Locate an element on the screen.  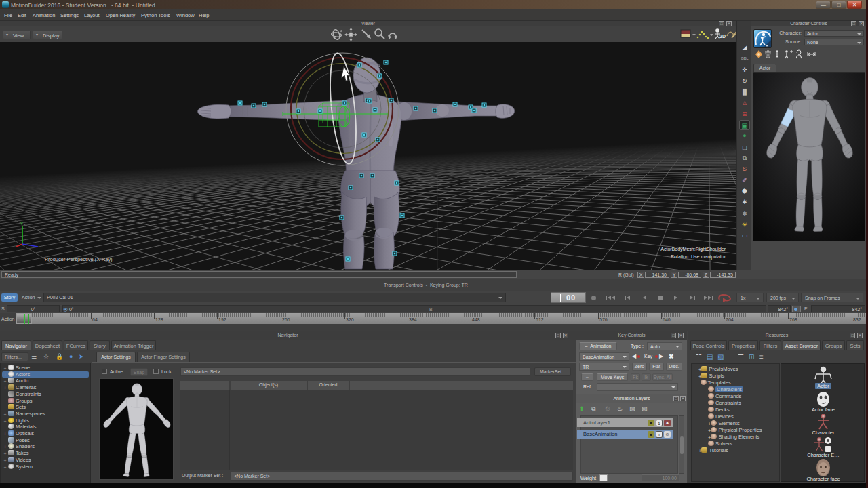
svg-text: Y is located at coordinates (22, 224).